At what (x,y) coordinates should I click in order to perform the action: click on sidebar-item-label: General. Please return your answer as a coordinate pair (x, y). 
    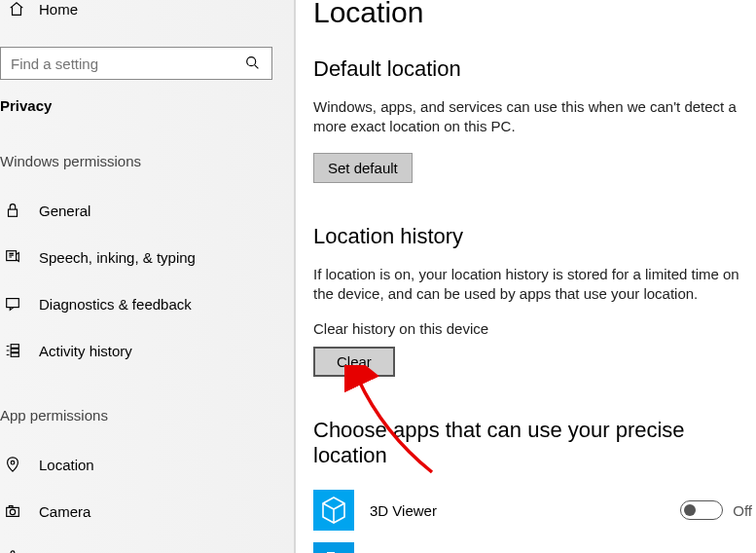
    Looking at the image, I should click on (64, 210).